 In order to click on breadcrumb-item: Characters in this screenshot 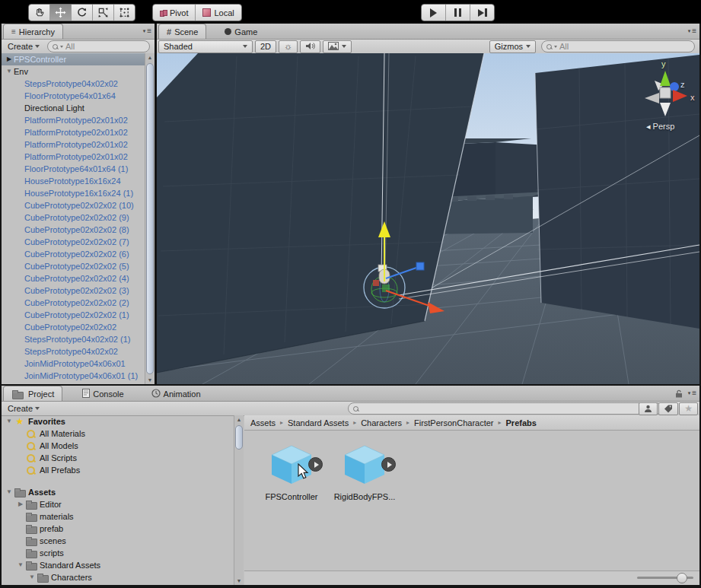, I will do `click(381, 423)`.